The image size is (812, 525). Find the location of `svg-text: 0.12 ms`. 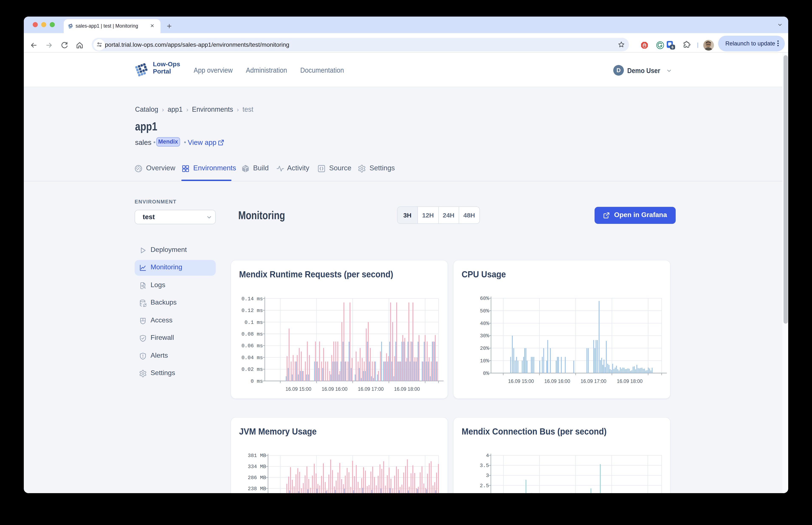

svg-text: 0.12 ms is located at coordinates (252, 310).